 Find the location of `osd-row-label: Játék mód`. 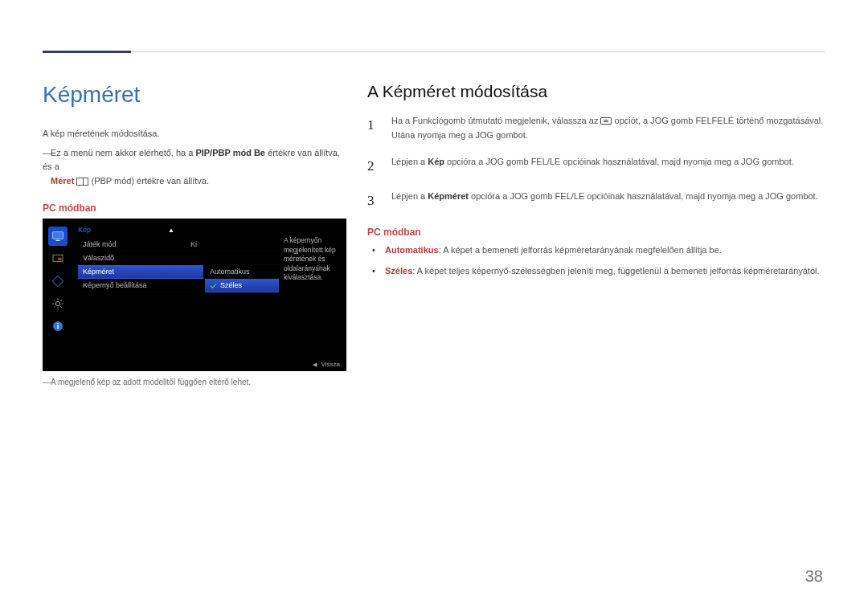

osd-row-label: Játék mód is located at coordinates (100, 244).